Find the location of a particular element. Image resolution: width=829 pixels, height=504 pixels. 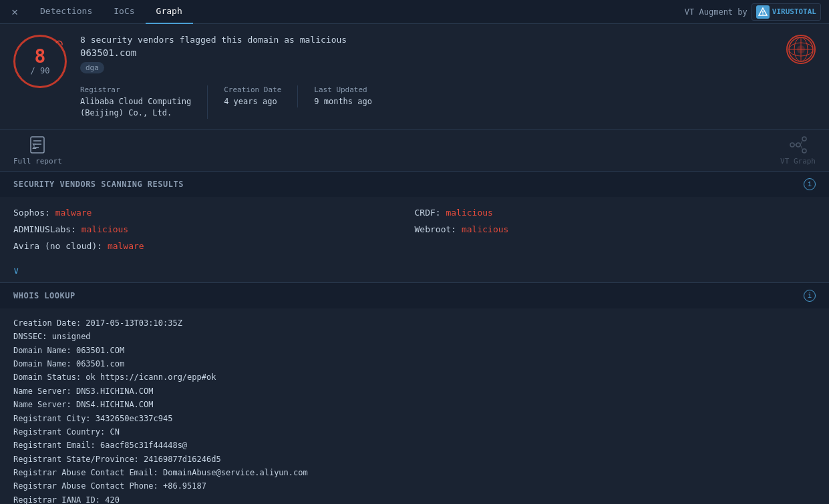

tab-iocs: IoCs is located at coordinates (124, 12).